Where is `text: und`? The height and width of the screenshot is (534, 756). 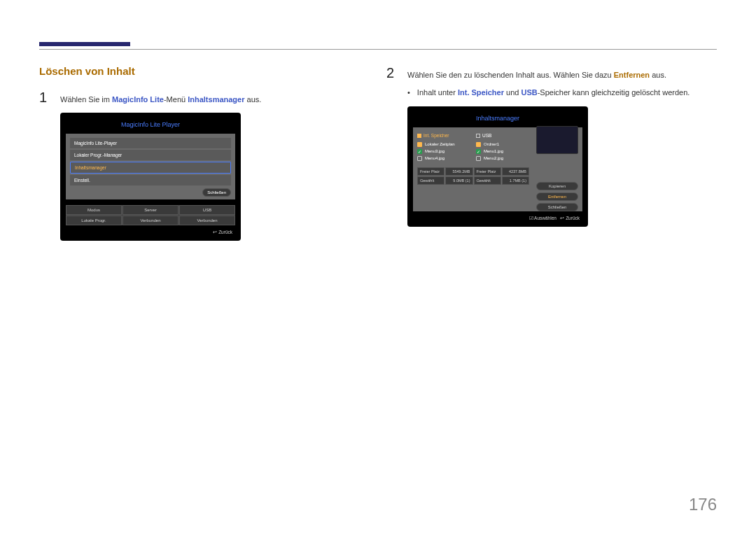 text: und is located at coordinates (512, 92).